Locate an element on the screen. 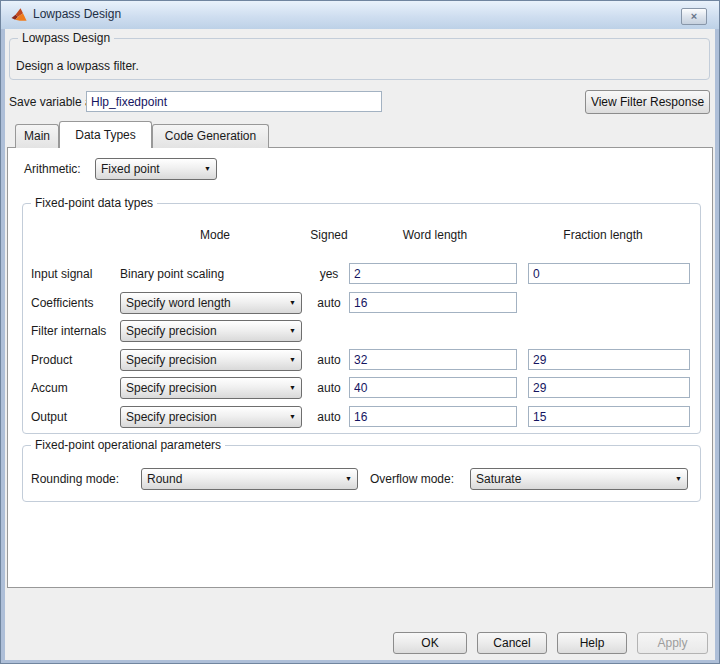 The width and height of the screenshot is (720, 664). accum-signed-value: auto is located at coordinates (329, 388).